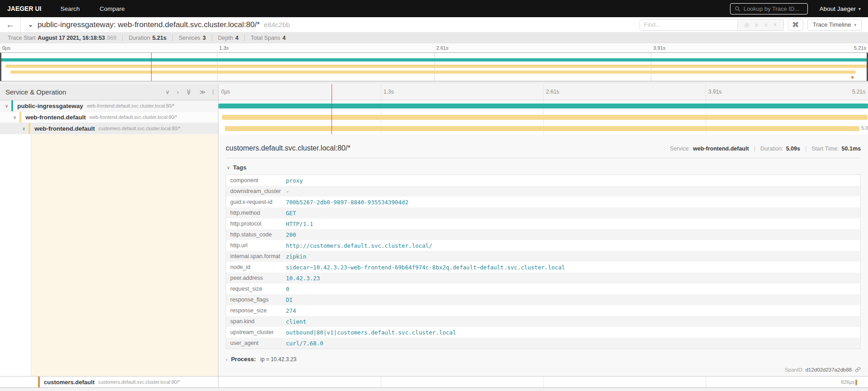 This screenshot has height=391, width=868. What do you see at coordinates (203, 92) in the screenshot?
I see `expand-all-icon: ≫` at bounding box center [203, 92].